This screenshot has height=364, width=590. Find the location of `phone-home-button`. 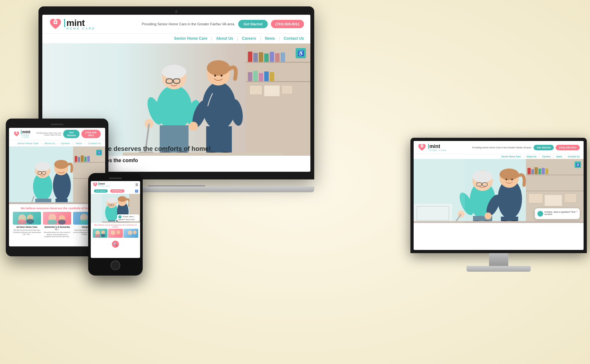

phone-home-button is located at coordinates (115, 265).